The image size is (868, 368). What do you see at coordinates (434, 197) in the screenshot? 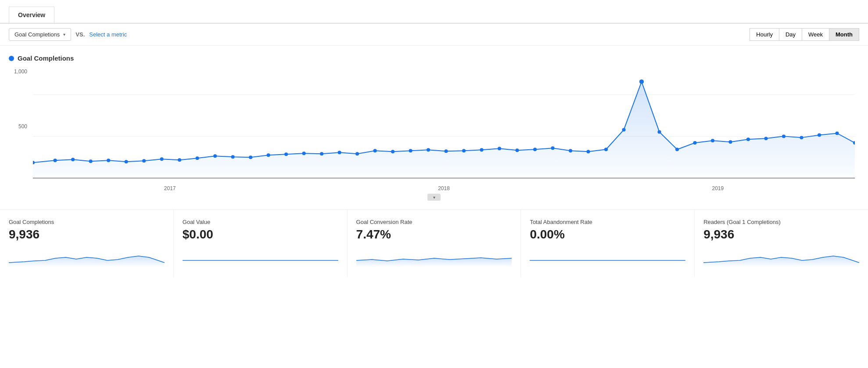
I see `scroll-handle` at bounding box center [434, 197].